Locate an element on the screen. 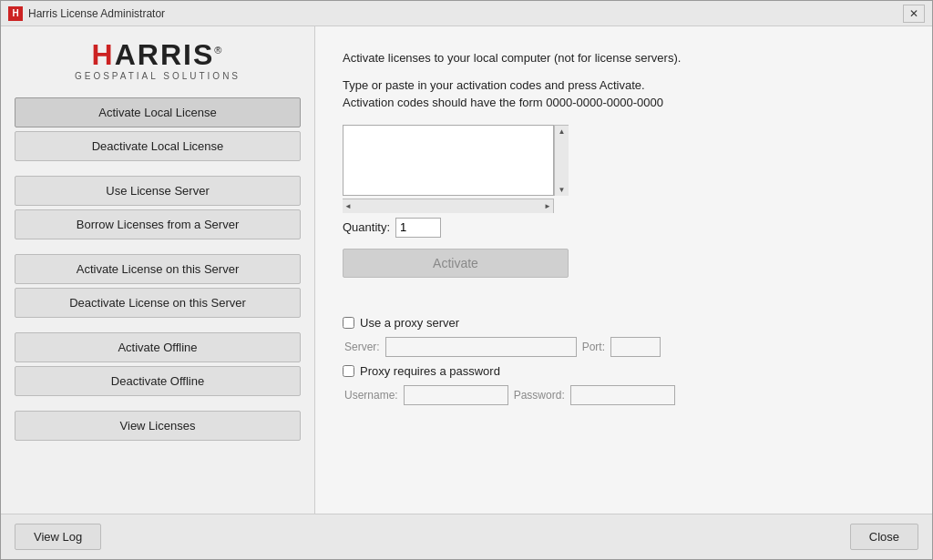 This screenshot has width=933, height=560. username-input is located at coordinates (456, 395).